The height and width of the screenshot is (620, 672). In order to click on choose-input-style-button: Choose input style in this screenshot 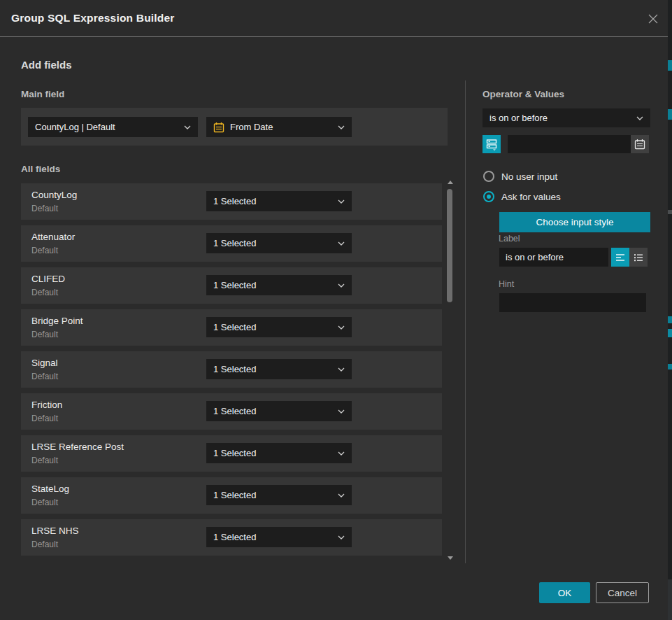, I will do `click(575, 223)`.